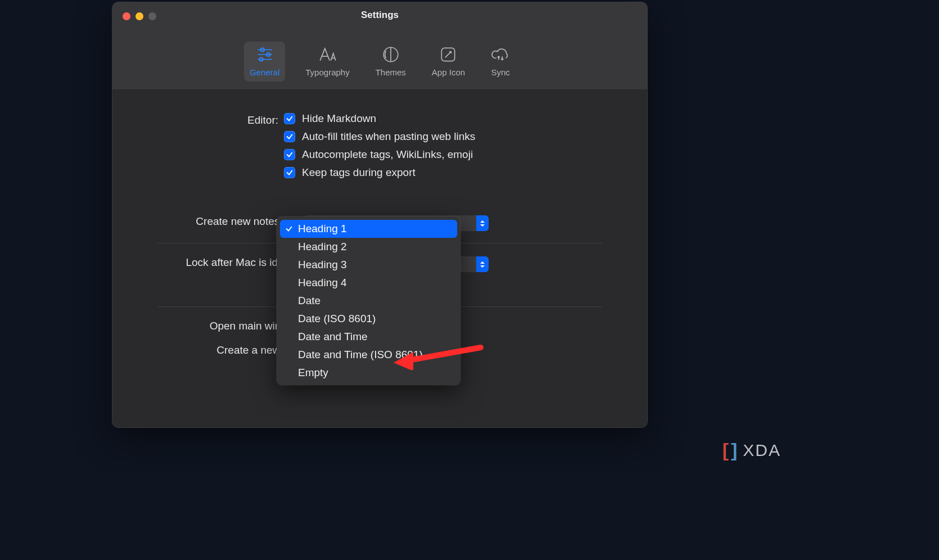 The height and width of the screenshot is (560, 939). What do you see at coordinates (762, 450) in the screenshot?
I see `logo-text: XDA` at bounding box center [762, 450].